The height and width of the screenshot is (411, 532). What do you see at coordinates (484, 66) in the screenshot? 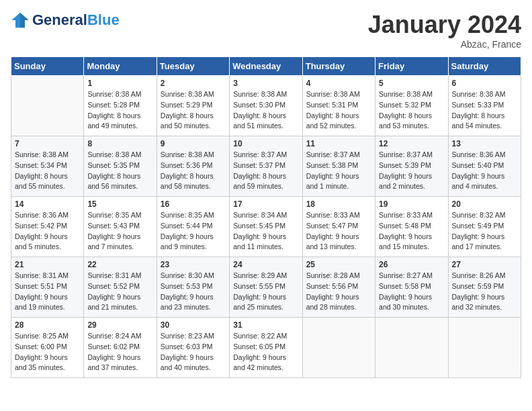
I see `header-saturday: Saturday` at bounding box center [484, 66].